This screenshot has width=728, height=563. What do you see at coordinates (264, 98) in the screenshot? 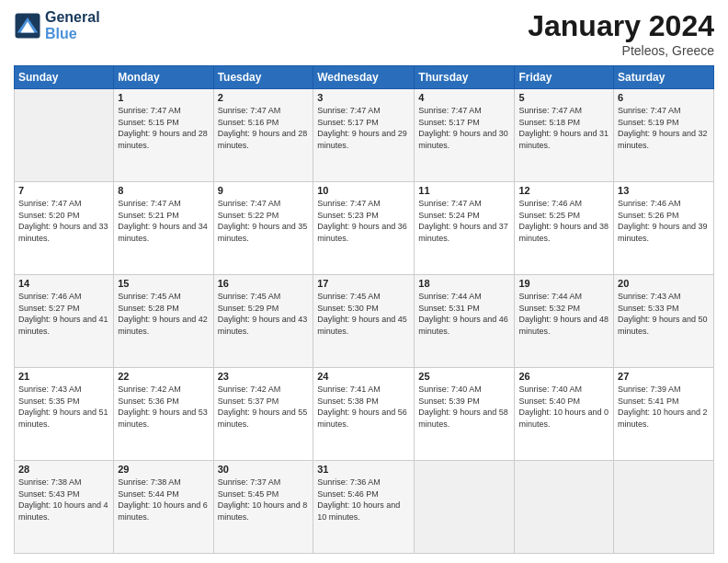
I see `day-number: 2` at bounding box center [264, 98].